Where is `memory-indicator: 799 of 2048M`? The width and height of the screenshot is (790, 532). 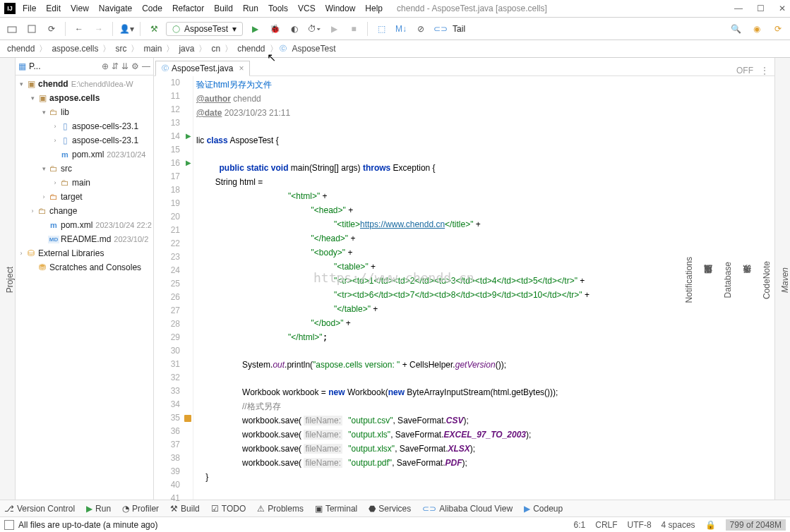
memory-indicator: 799 of 2048M is located at coordinates (755, 525).